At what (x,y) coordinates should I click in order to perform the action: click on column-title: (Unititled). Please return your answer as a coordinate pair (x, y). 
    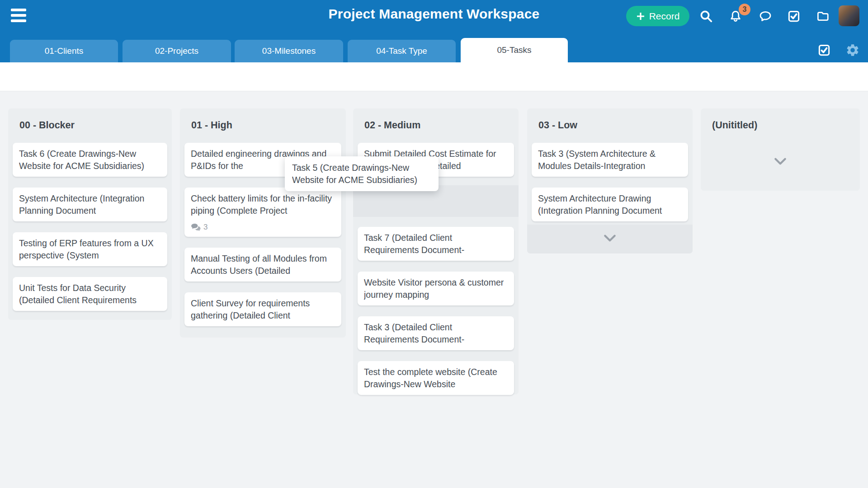
    Looking at the image, I should click on (784, 125).